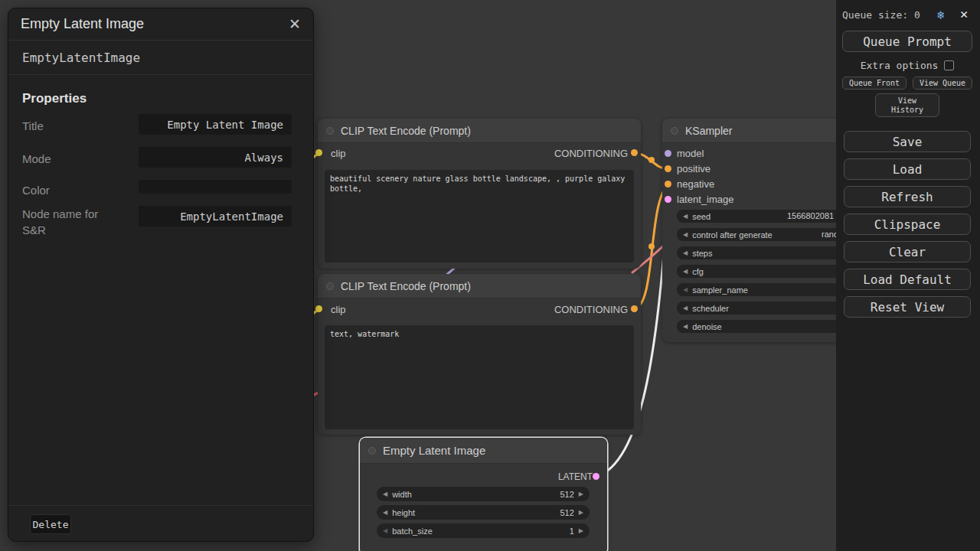 The width and height of the screenshot is (980, 551). What do you see at coordinates (907, 224) in the screenshot?
I see `clipspace-button: Clipspace` at bounding box center [907, 224].